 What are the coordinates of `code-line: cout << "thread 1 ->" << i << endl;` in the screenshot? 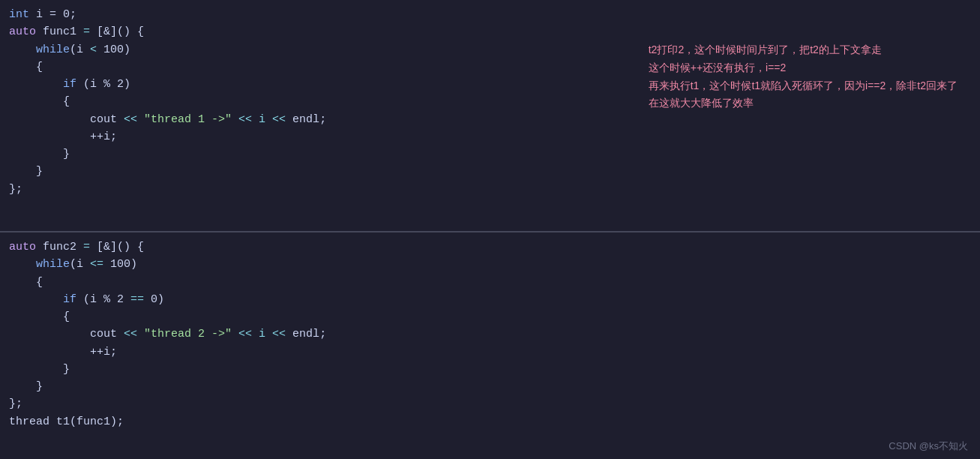 It's located at (495, 120).